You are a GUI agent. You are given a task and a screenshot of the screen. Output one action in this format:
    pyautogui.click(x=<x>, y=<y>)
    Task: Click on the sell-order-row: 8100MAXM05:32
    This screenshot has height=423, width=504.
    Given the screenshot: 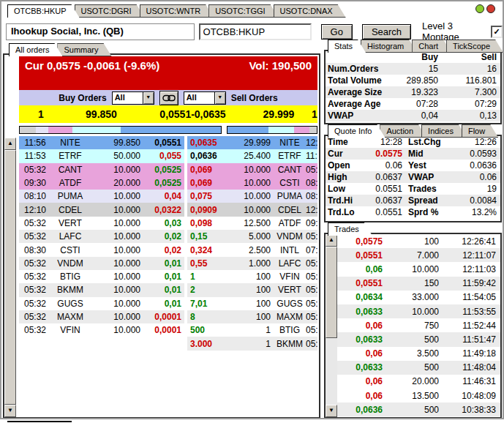 What is the action you would take?
    pyautogui.click(x=252, y=317)
    